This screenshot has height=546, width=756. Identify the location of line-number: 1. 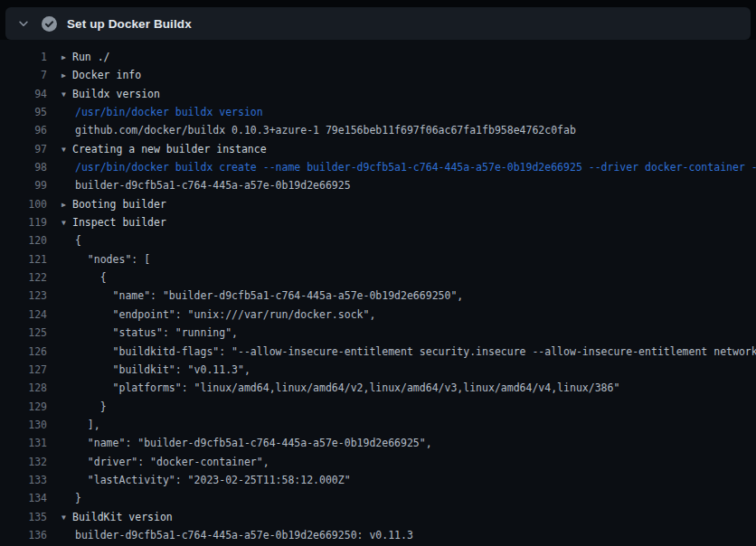
(24, 57).